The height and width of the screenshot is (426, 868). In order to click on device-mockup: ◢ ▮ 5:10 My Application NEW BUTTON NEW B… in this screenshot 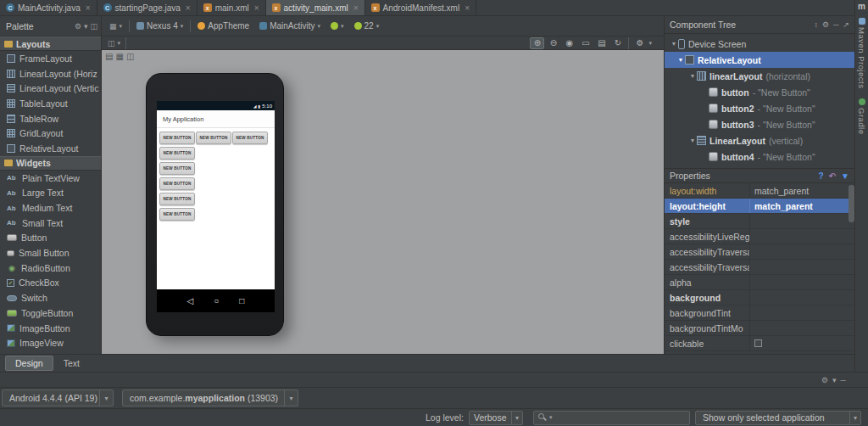, I will do `click(215, 205)`.